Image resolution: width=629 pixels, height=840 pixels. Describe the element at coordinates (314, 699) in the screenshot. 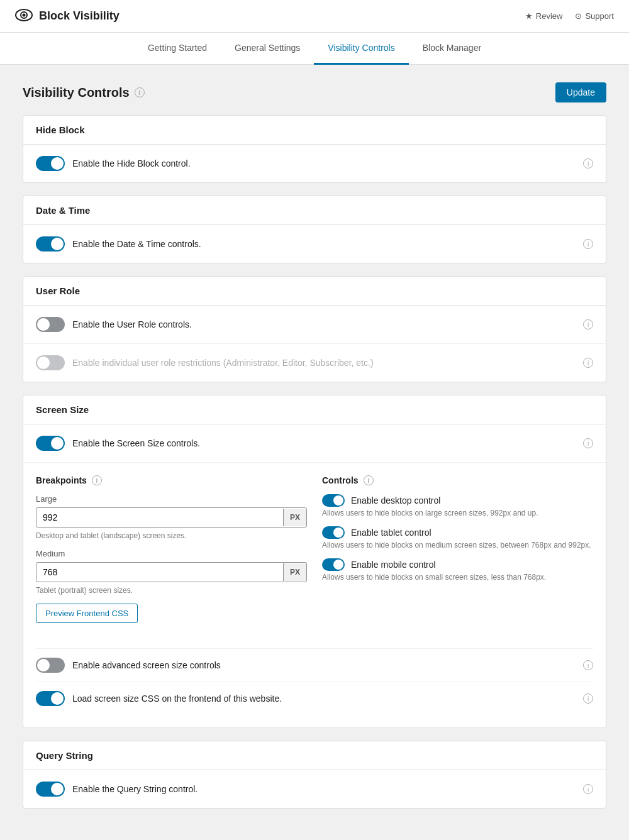

I see `load-css-toggle-row: Load screen size CSS on the frontend of …` at that location.